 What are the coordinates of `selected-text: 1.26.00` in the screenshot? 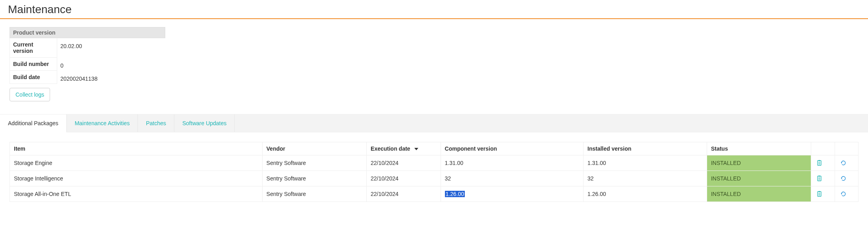 It's located at (455, 194).